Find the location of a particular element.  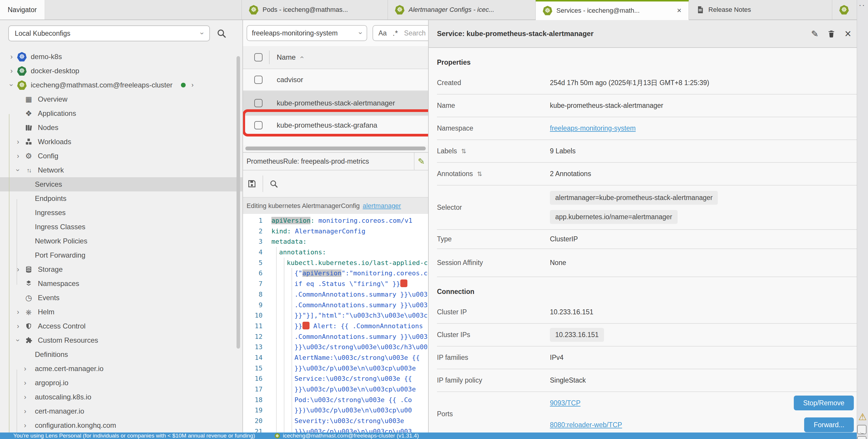

yaml-editor: 1apiVersion: monitoring.coreos.com/v12ki… is located at coordinates (336, 324).